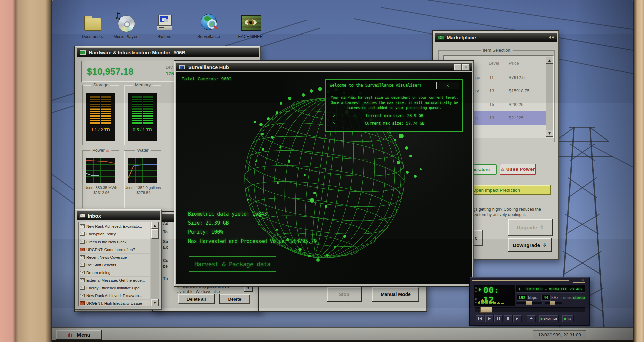 The height and width of the screenshot is (342, 644). I want to click on scroll-thumb, so click(155, 234).